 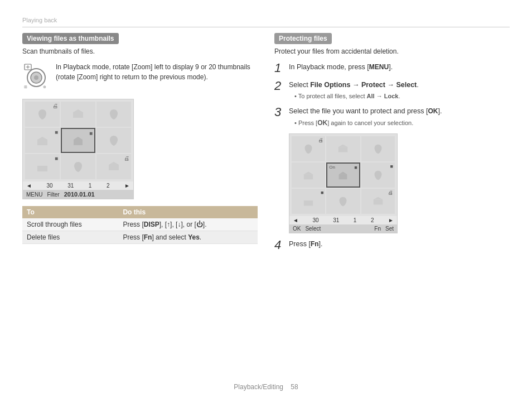 I want to click on thumb-nav-31: 31, so click(x=70, y=185).